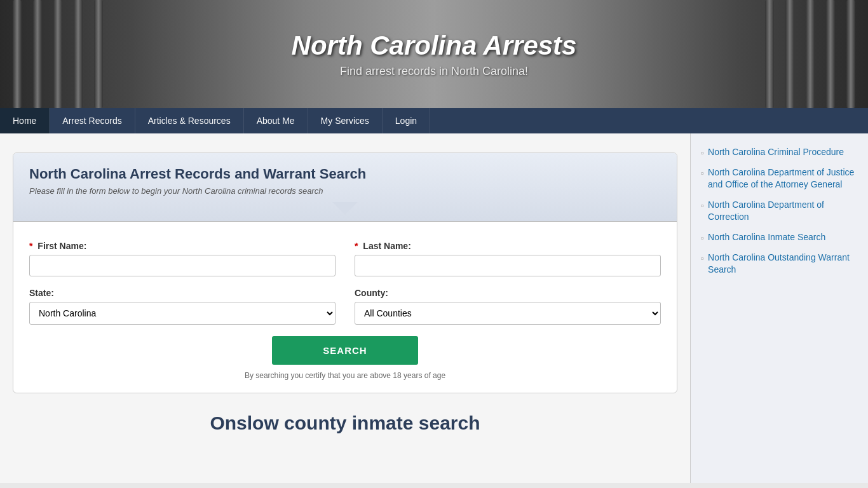  I want to click on nav-item-about: About Me, so click(276, 121).